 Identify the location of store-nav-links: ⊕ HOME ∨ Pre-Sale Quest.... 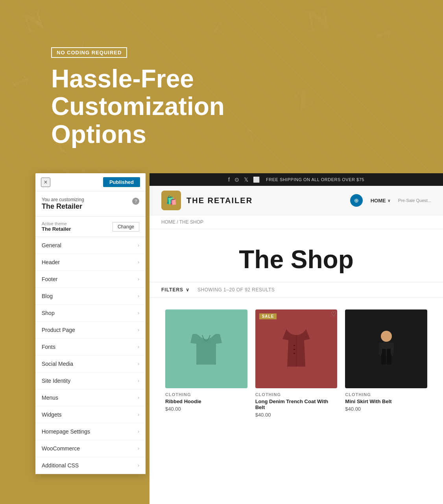
(391, 200).